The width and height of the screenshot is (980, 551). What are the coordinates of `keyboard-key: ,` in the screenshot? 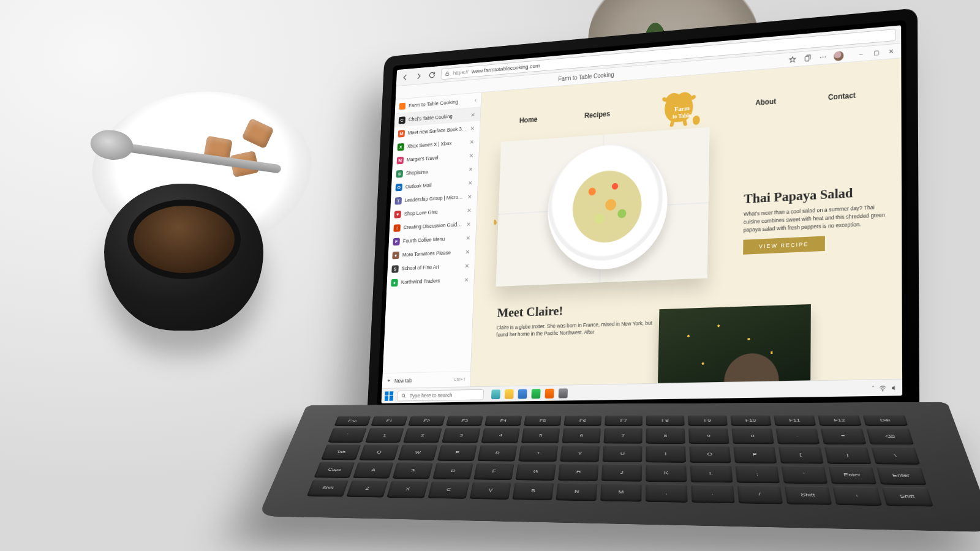 It's located at (666, 493).